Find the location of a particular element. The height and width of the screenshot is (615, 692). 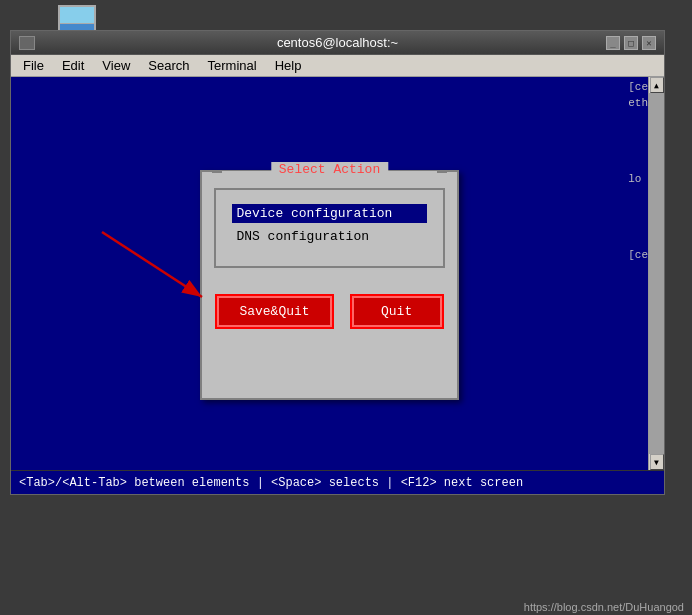

dialog-title: Select Action is located at coordinates (330, 170).